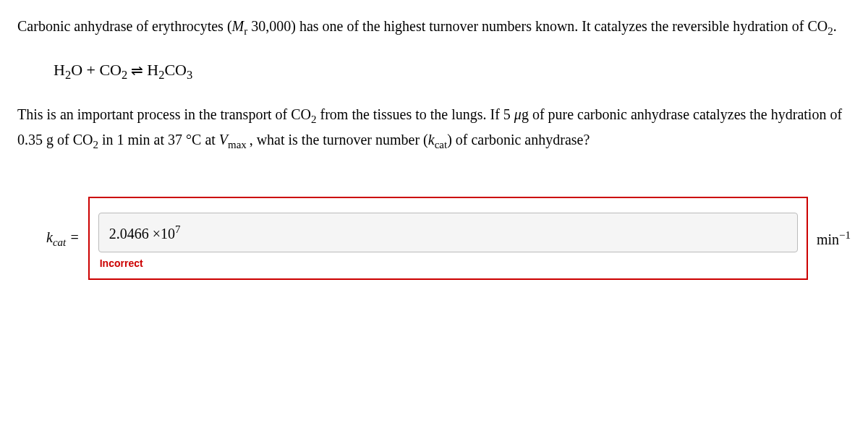 The width and height of the screenshot is (868, 439). What do you see at coordinates (518, 140) in the screenshot?
I see `text-segment: ) of carbonic anhydrase?` at bounding box center [518, 140].